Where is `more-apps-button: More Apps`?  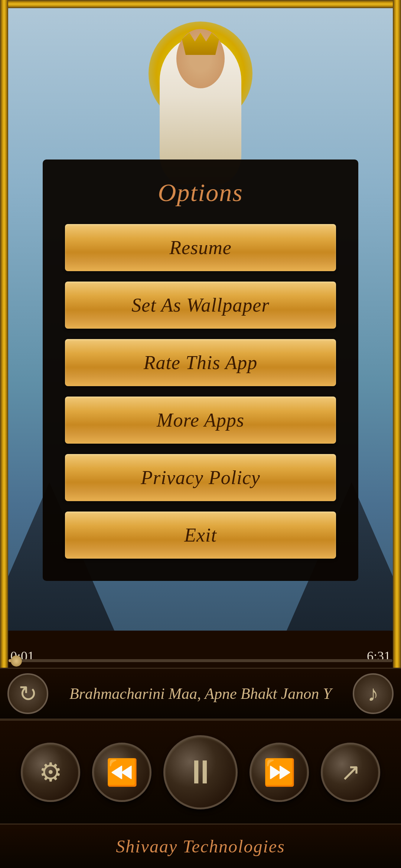
more-apps-button: More Apps is located at coordinates (200, 420).